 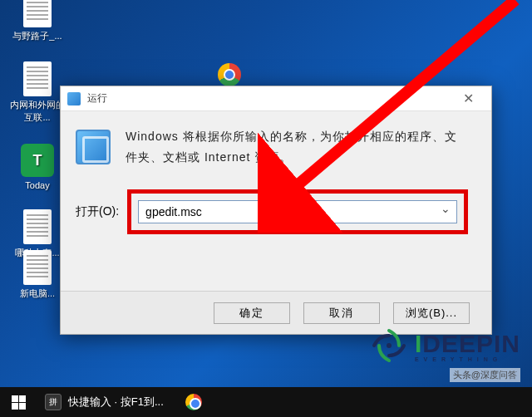 I want to click on open-input, so click(x=298, y=212).